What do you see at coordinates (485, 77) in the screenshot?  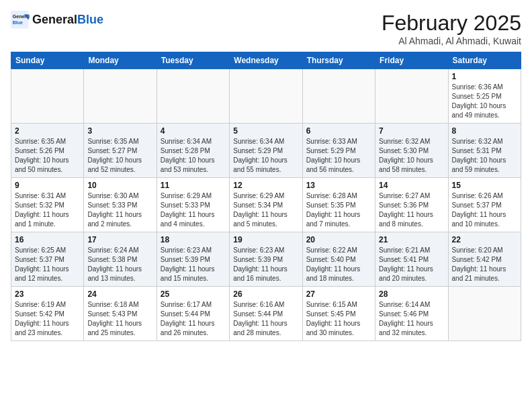 I see `day-number: 1` at bounding box center [485, 77].